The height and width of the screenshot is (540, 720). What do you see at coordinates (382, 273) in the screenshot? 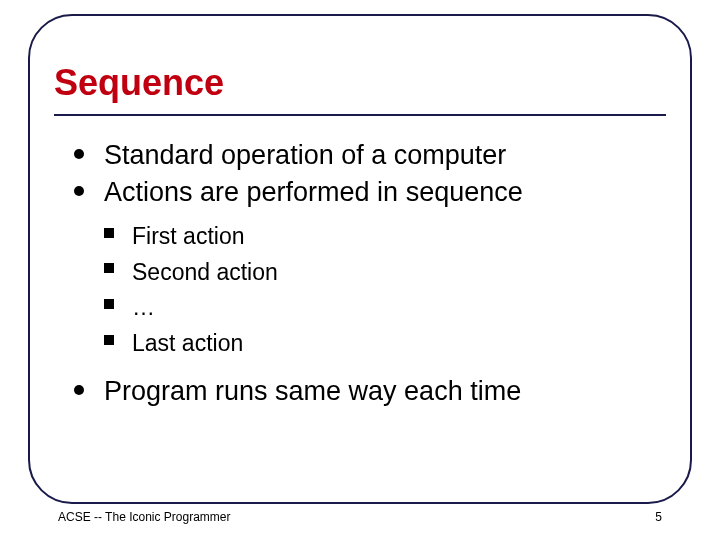
I see `list-item: Second action` at bounding box center [382, 273].